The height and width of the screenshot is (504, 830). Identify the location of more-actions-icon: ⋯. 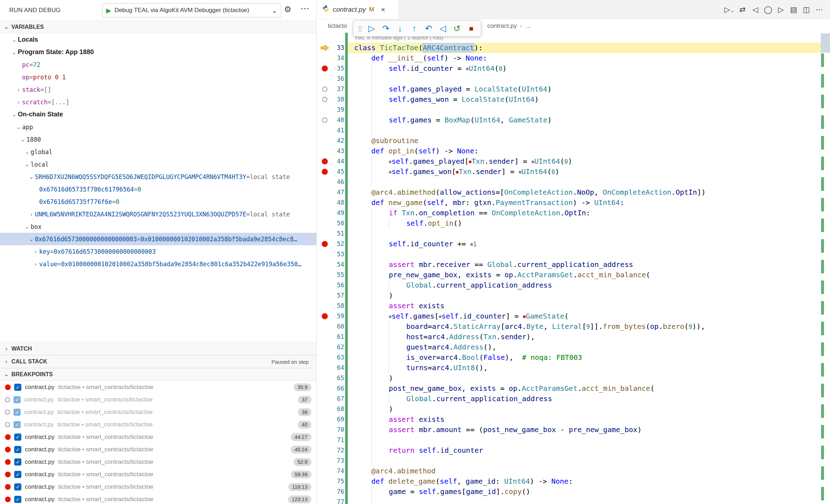
(305, 9).